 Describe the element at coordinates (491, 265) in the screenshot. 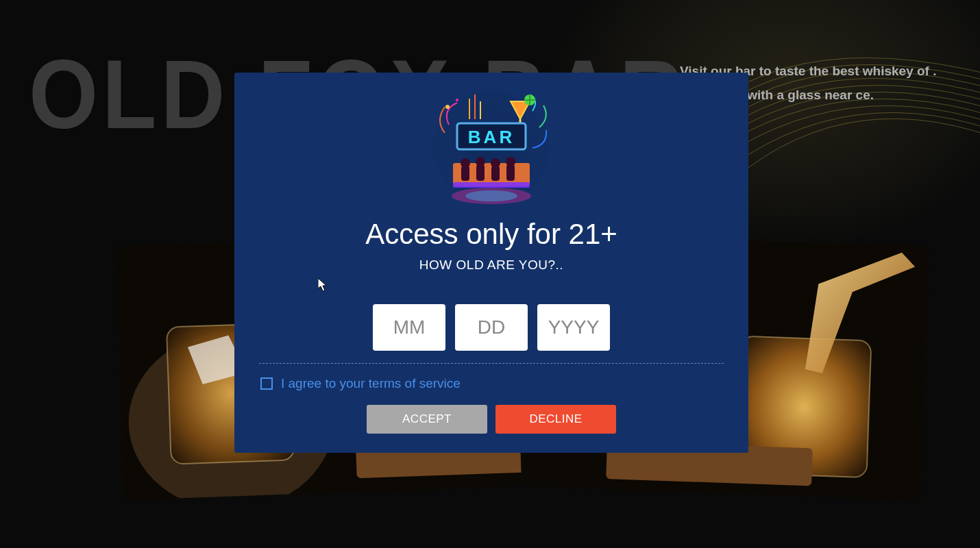

I see `modal-subtitle: HOW OLD ARE YOU?..` at that location.